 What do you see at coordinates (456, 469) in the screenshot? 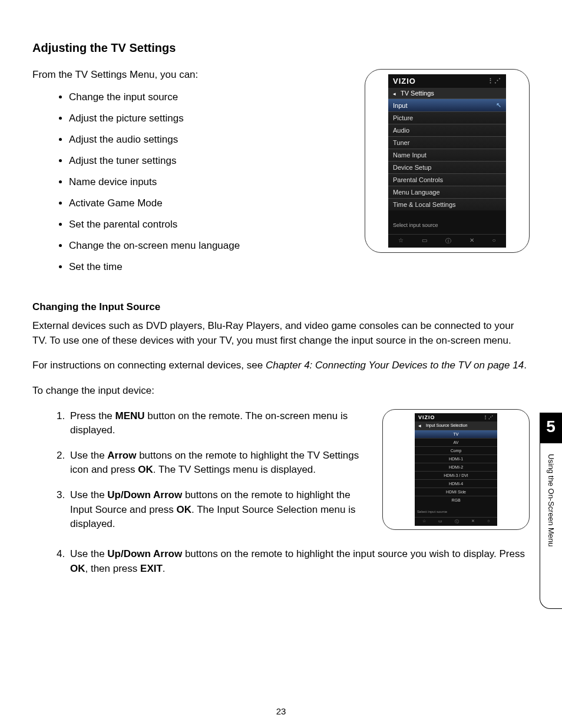
I see `figure-input-source-menu: VIZIO ⋮⋰ Input Source Selection TV AV Co…` at bounding box center [456, 469].